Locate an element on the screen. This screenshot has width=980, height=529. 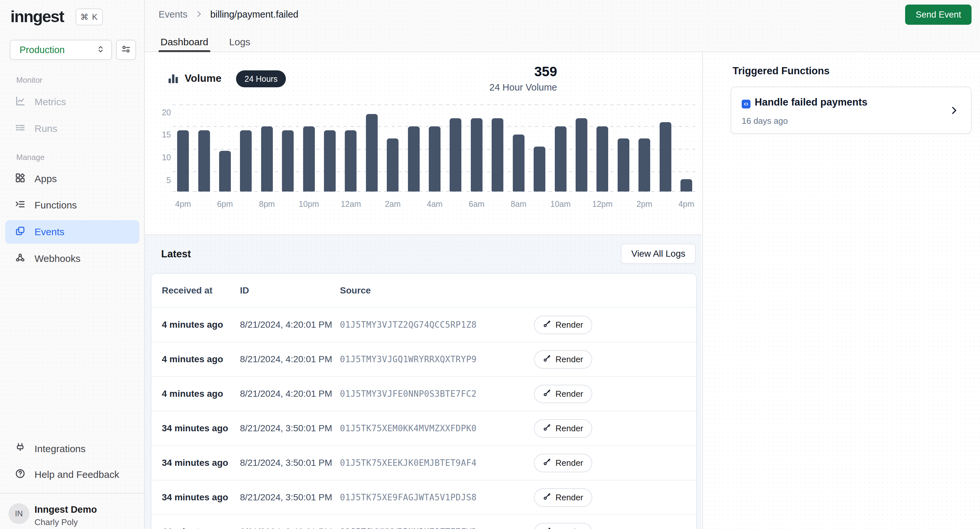
volume-range-badge: 24 Hours is located at coordinates (261, 79).